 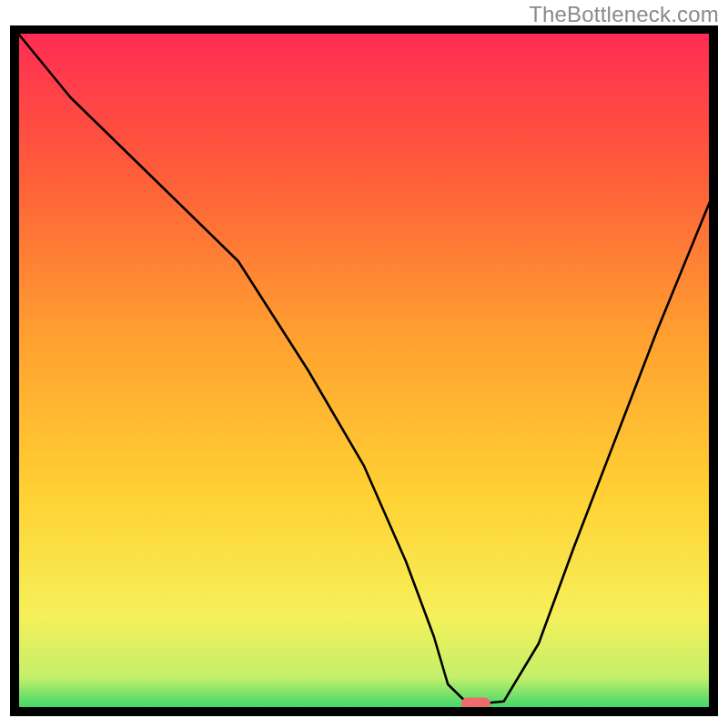 What do you see at coordinates (624, 15) in the screenshot?
I see `watermark-text: TheBottleneck.com` at bounding box center [624, 15].